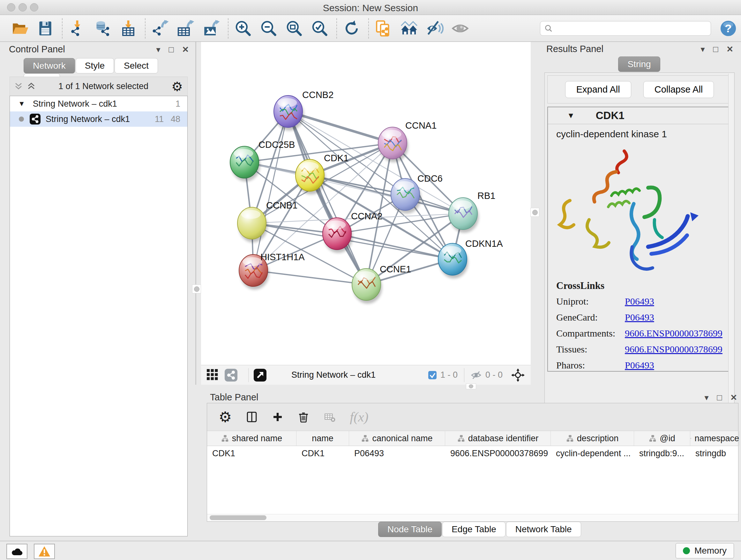 This screenshot has height=560, width=741. Describe the element at coordinates (304, 110) in the screenshot. I see `network-node-CCNB2: CCNB2` at that location.